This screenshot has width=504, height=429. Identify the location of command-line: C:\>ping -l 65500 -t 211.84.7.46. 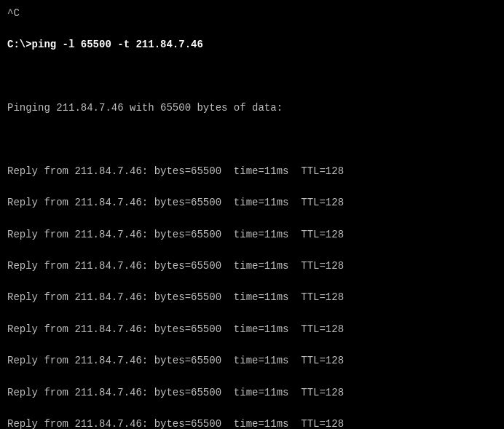
(252, 45).